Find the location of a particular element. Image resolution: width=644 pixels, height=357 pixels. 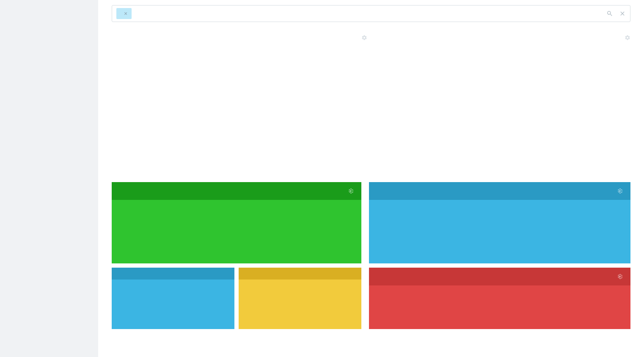

close-icon is located at coordinates (622, 14).